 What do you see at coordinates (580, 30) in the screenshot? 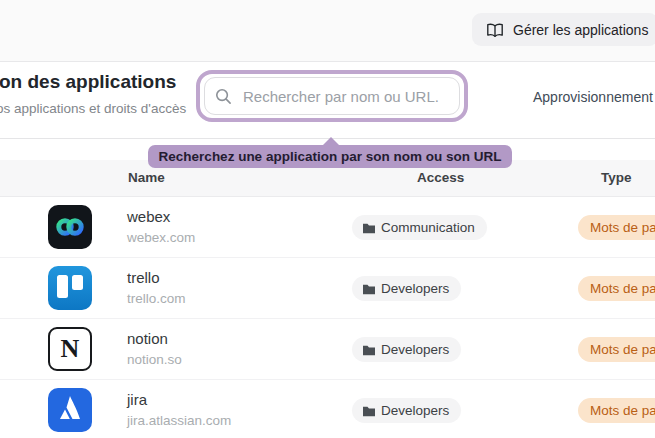
I see `manage-applications-label: Gérer les applications` at bounding box center [580, 30].